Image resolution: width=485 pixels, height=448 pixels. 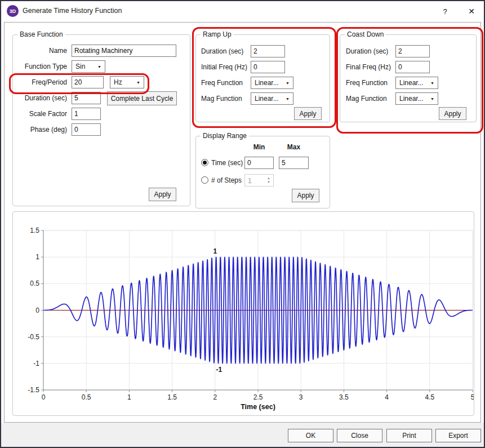 What do you see at coordinates (224, 67) in the screenshot?
I see `initial-freq-label: Initial Freq (Hz)` at bounding box center [224, 67].